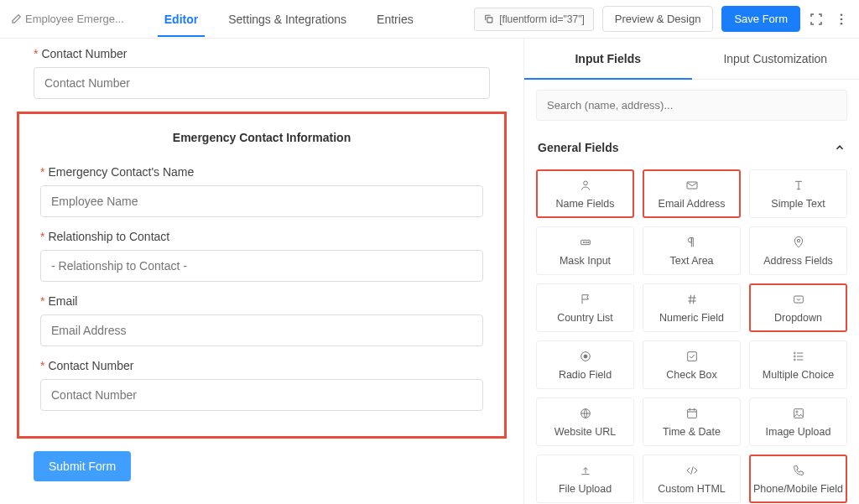  Describe the element at coordinates (692, 300) in the screenshot. I see `hash-icon` at that location.